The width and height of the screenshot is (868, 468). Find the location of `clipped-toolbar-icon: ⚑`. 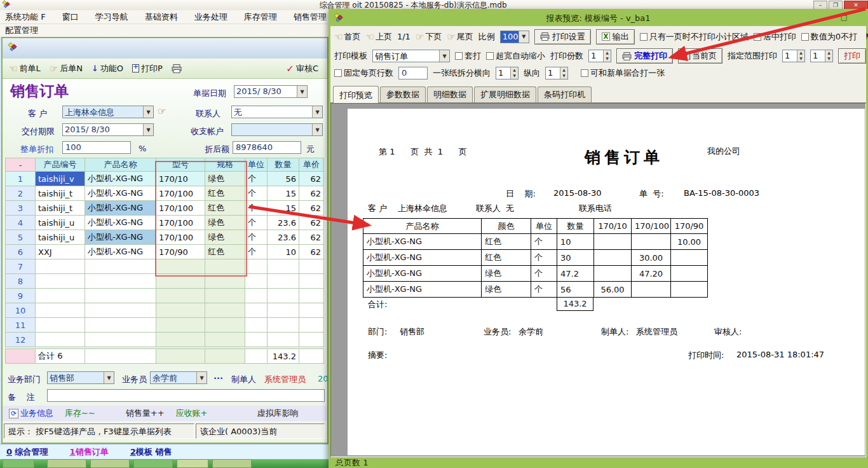

clipped-toolbar-icon: ⚑ is located at coordinates (867, 37).